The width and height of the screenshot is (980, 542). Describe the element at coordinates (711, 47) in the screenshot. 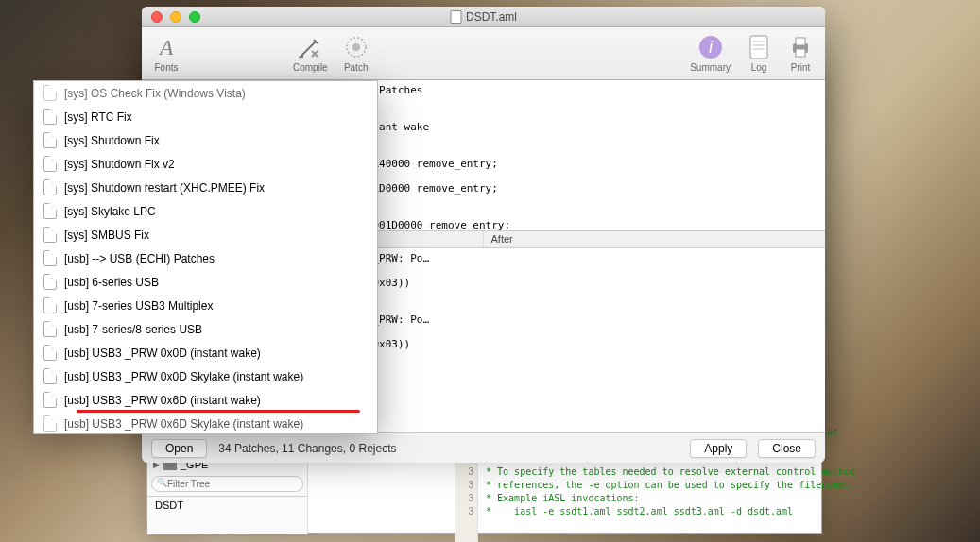

I see `summary-icon: i` at that location.